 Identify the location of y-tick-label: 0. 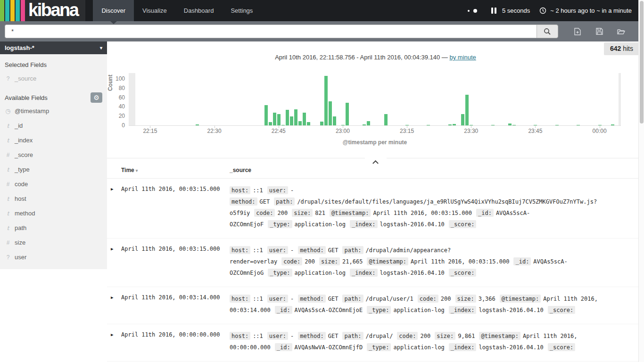
(118, 125).